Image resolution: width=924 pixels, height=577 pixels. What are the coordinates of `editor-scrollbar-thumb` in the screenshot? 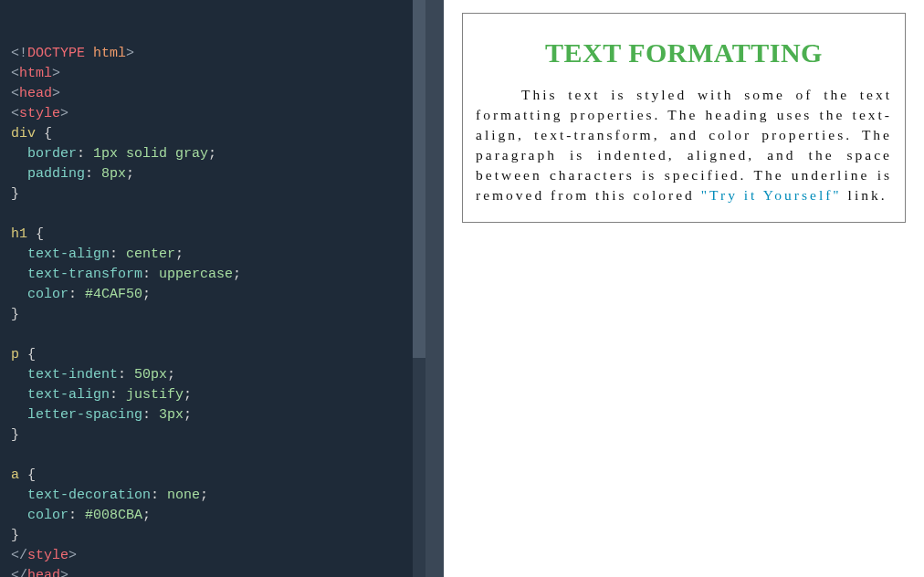 It's located at (419, 179).